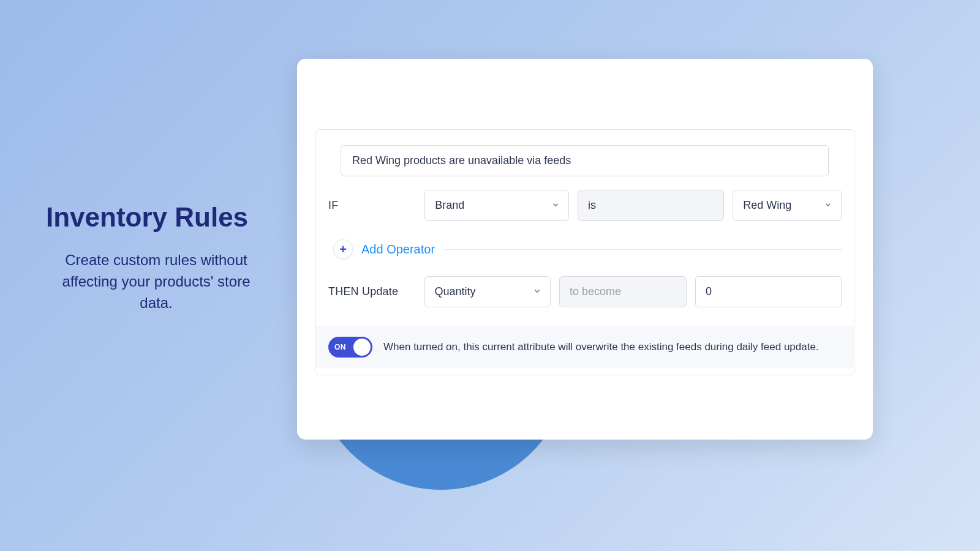  What do you see at coordinates (601, 347) in the screenshot?
I see `toggle-description: When turned on, this current attribute w…` at bounding box center [601, 347].